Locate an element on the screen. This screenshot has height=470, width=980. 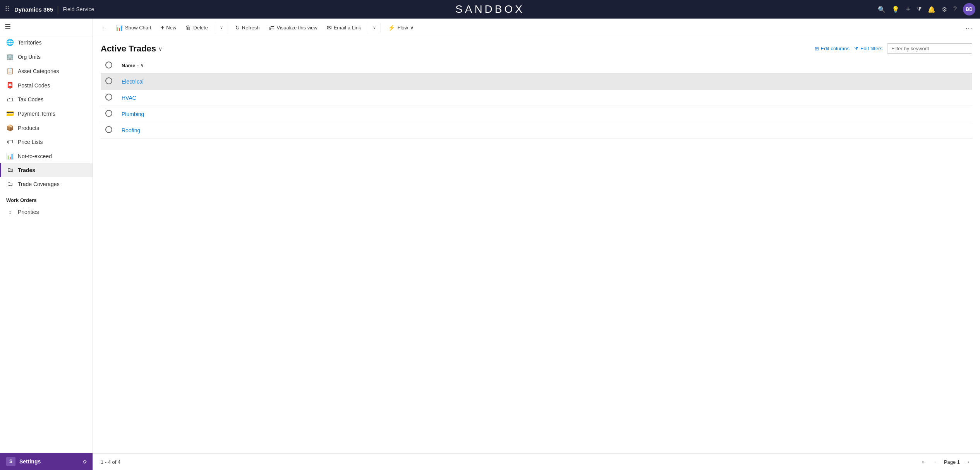
flow-icon: ⚡ is located at coordinates (392, 28).